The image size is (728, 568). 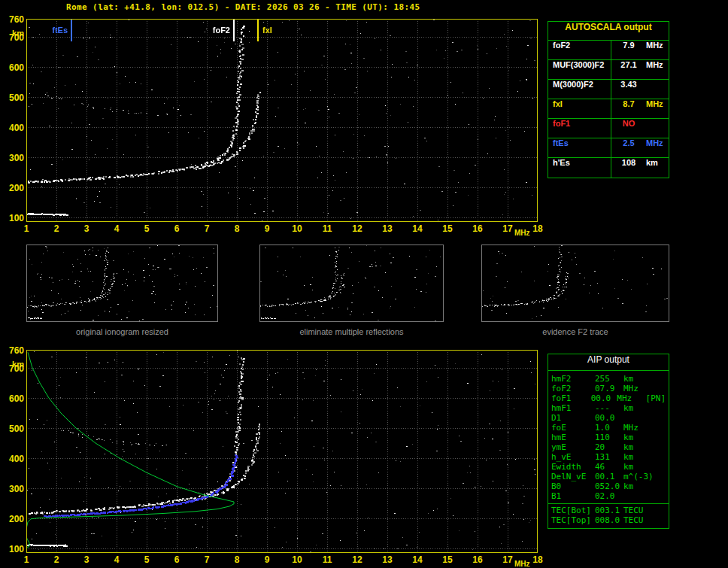 What do you see at coordinates (573, 427) in the screenshot?
I see `aip-param-label: foE` at bounding box center [573, 427].